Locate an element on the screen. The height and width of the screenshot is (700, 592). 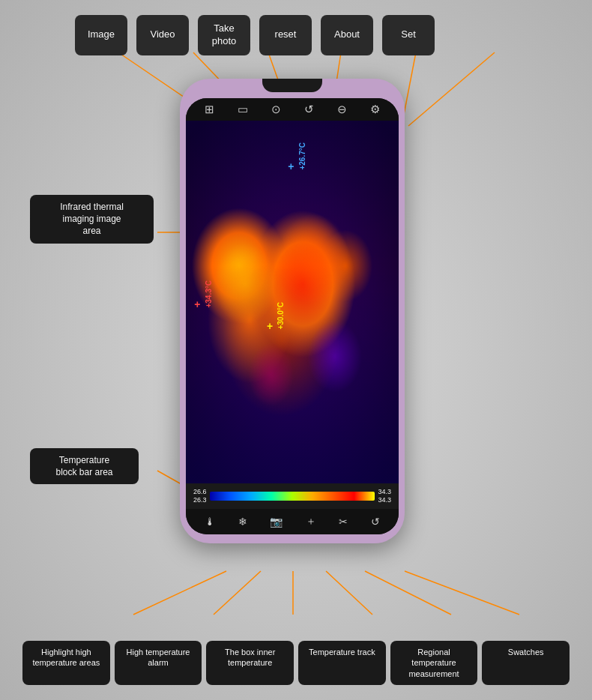
phone-notch is located at coordinates (292, 85).